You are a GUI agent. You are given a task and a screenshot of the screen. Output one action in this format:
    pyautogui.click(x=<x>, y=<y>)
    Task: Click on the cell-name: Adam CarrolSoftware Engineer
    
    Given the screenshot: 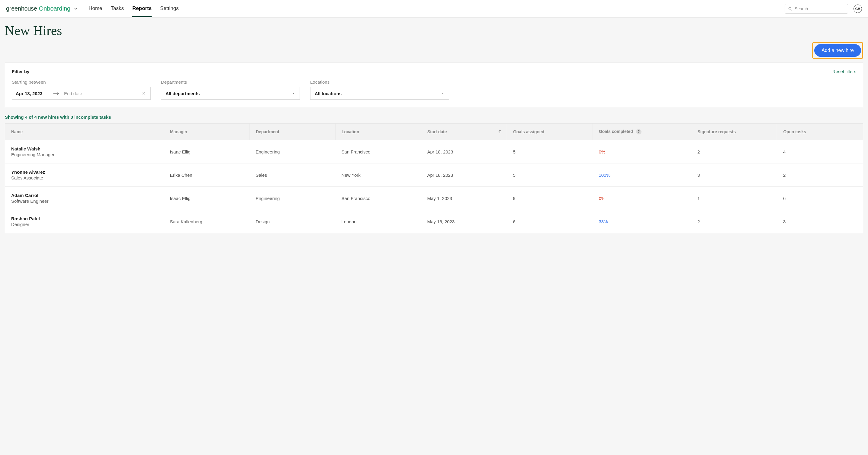 What is the action you would take?
    pyautogui.click(x=84, y=198)
    